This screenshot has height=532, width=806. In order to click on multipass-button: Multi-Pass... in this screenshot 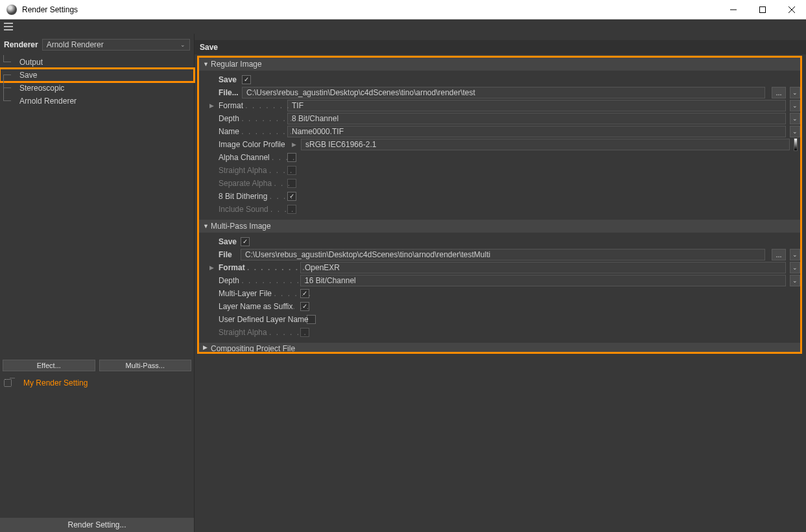, I will do `click(145, 365)`.